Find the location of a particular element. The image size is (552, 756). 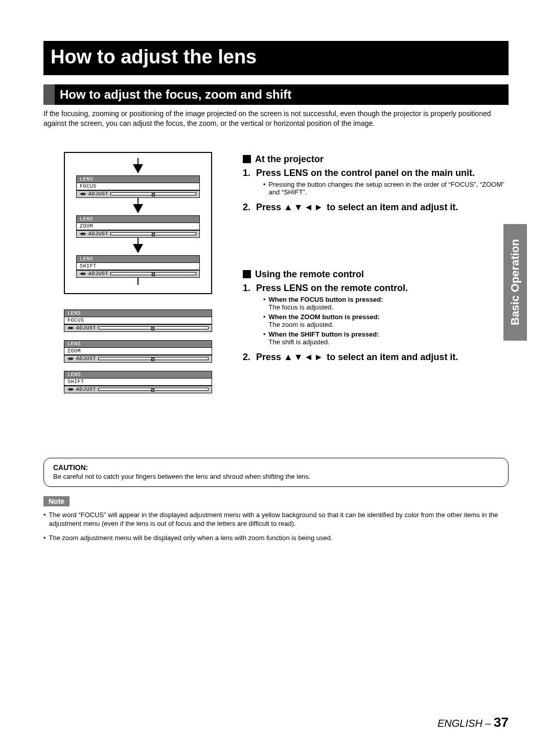

note-shift: When the SHIFT button is pressed:The shi… is located at coordinates (386, 338).